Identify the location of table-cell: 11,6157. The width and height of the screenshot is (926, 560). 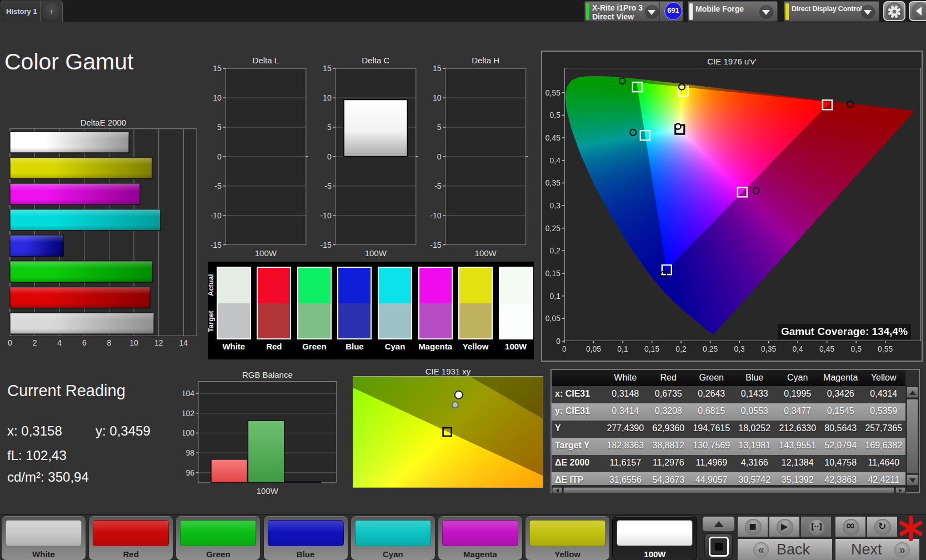
(625, 463).